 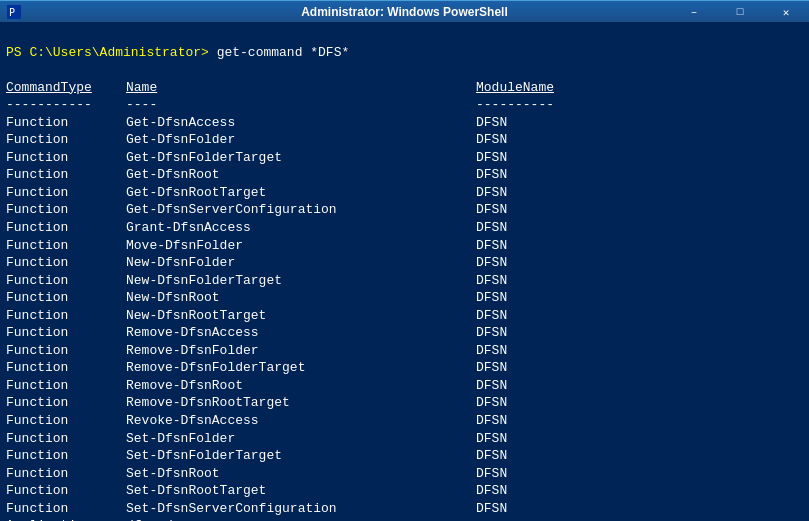 I want to click on window-title: Administrator: Windows PowerShell, so click(x=404, y=12).